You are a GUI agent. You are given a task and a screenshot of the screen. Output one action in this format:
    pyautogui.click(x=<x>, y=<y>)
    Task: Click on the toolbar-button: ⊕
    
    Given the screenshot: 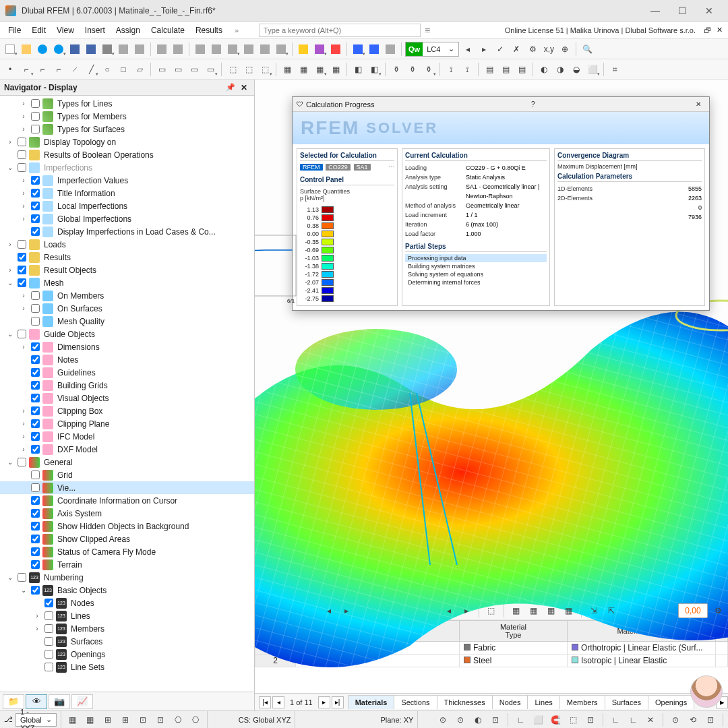 What is the action you would take?
    pyautogui.click(x=565, y=49)
    